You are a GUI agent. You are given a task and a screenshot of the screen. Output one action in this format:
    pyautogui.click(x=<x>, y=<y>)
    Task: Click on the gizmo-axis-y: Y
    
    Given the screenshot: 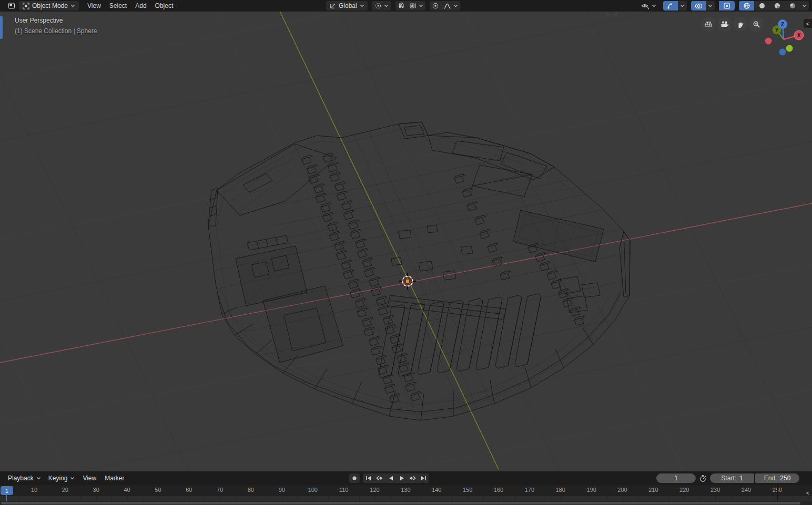 What is the action you would take?
    pyautogui.click(x=777, y=30)
    